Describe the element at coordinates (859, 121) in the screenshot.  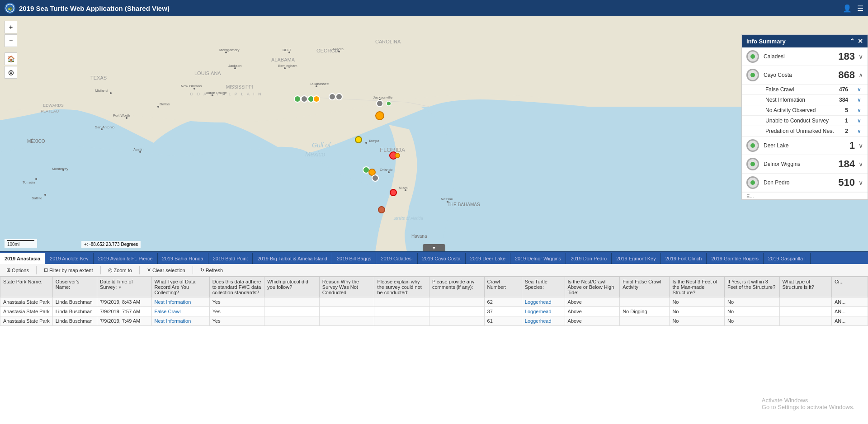
I see `unable-conduct-chevron: ∨` at that location.